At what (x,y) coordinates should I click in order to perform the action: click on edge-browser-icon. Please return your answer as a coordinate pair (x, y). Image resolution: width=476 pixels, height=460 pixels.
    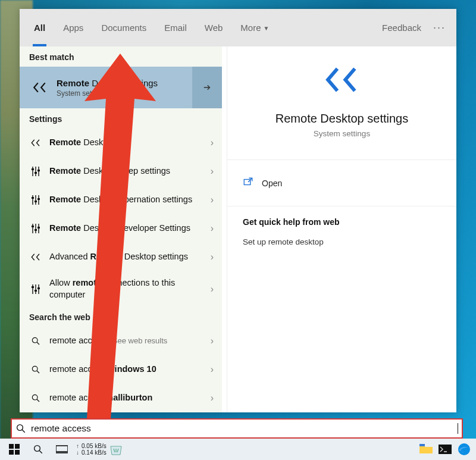
    Looking at the image, I should click on (464, 449).